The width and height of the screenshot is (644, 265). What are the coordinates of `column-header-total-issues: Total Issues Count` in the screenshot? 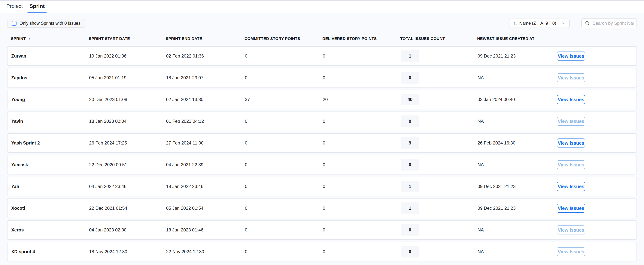 It's located at (439, 39).